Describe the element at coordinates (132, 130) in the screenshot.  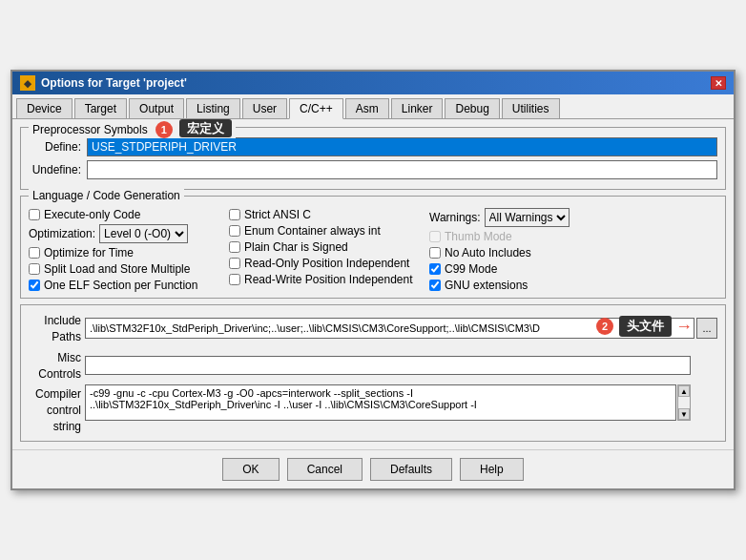
I see `preprocessor-group-label: Preprocessor Symbols 1 宏定义` at that location.